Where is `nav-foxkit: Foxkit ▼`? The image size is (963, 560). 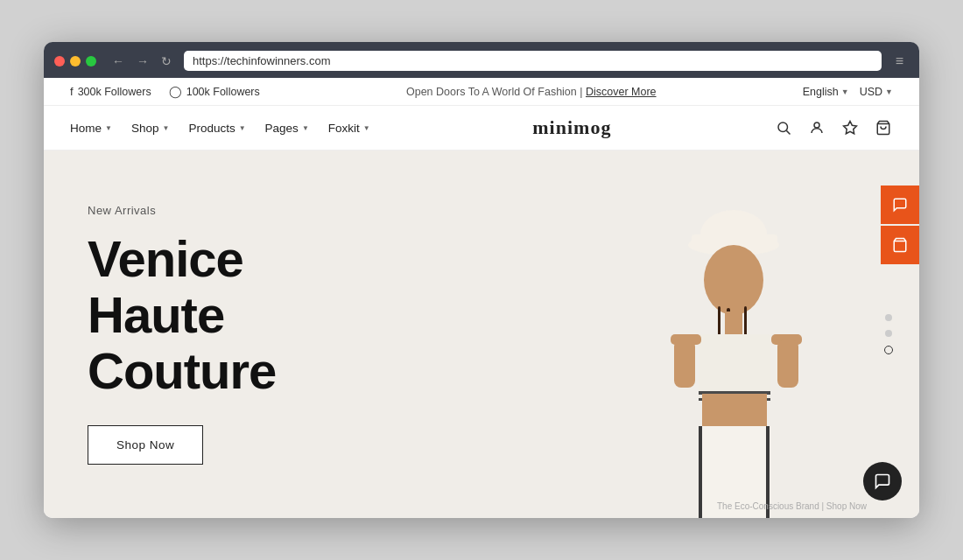 nav-foxkit: Foxkit ▼ is located at coordinates (349, 128).